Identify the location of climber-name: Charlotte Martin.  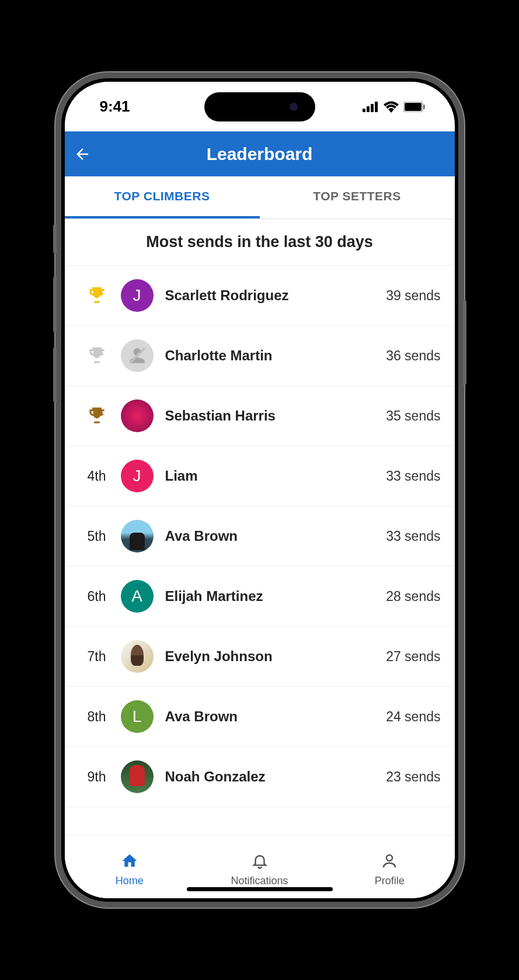
(276, 356).